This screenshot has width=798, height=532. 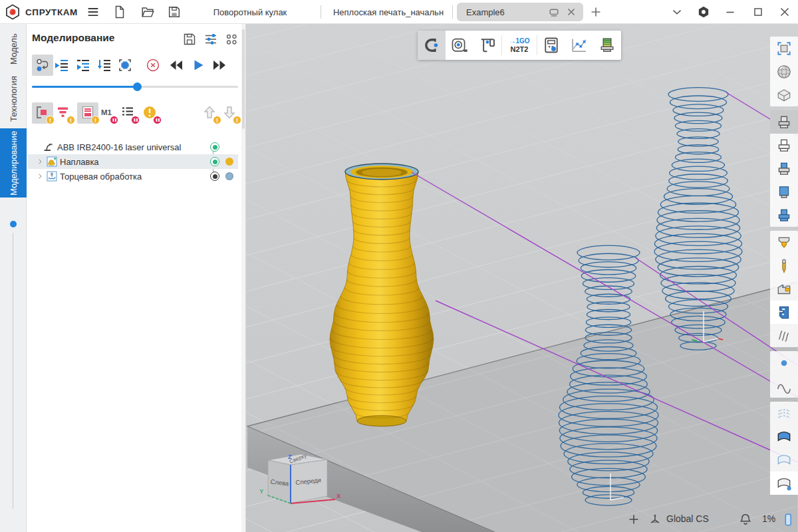 I want to click on calculator-icon, so click(x=551, y=45).